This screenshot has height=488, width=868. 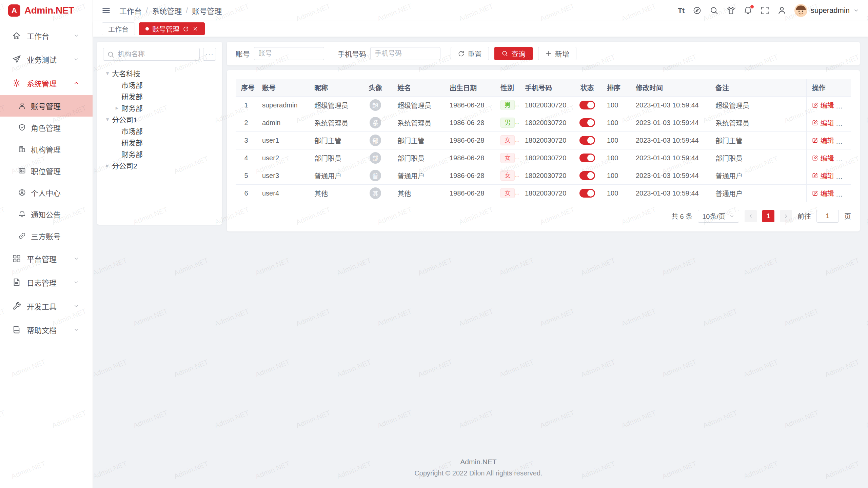 What do you see at coordinates (159, 154) in the screenshot?
I see `tree-node: 财务部` at bounding box center [159, 154].